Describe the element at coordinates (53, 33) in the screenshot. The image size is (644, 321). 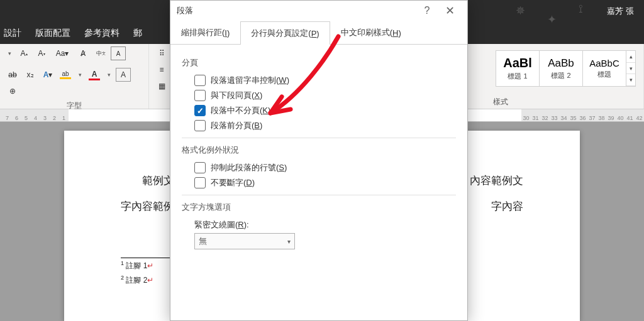
I see `tab-layout: 版面配置` at that location.